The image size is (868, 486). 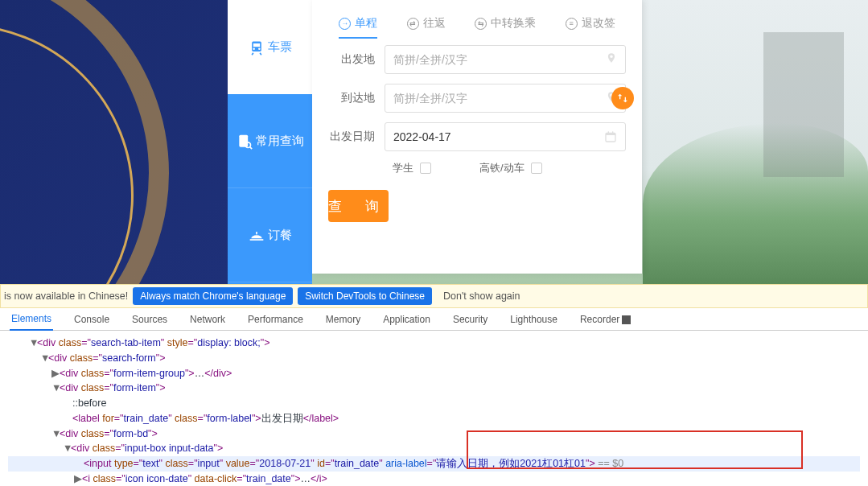 I want to click on from-row: 出发地, so click(x=477, y=60).